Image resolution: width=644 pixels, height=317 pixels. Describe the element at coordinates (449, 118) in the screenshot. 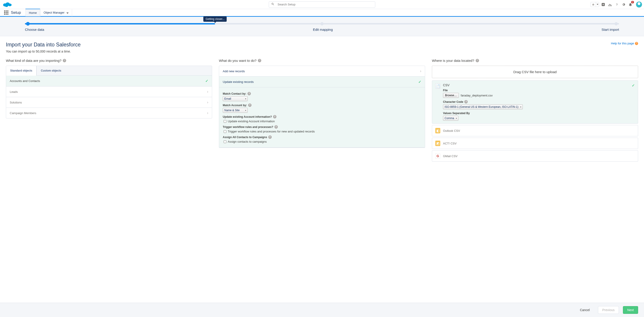

I see `select-value: Comma` at that location.